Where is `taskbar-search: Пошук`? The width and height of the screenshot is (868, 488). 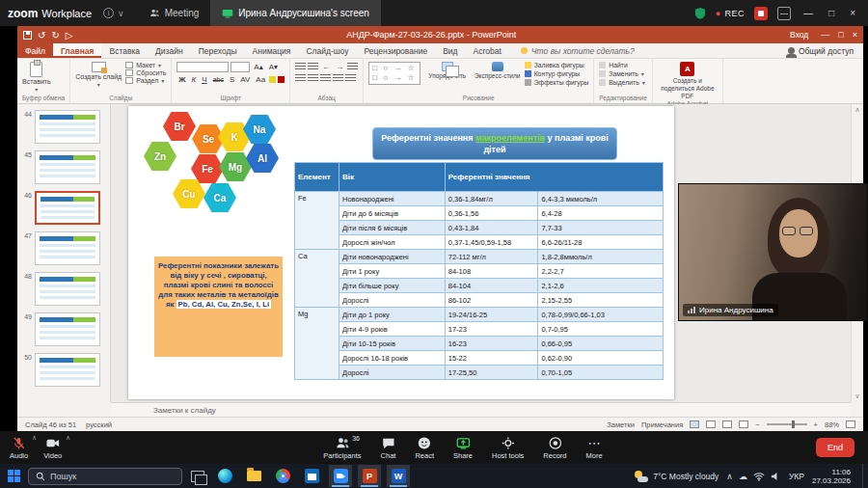
taskbar-search: Пошук is located at coordinates (105, 476).